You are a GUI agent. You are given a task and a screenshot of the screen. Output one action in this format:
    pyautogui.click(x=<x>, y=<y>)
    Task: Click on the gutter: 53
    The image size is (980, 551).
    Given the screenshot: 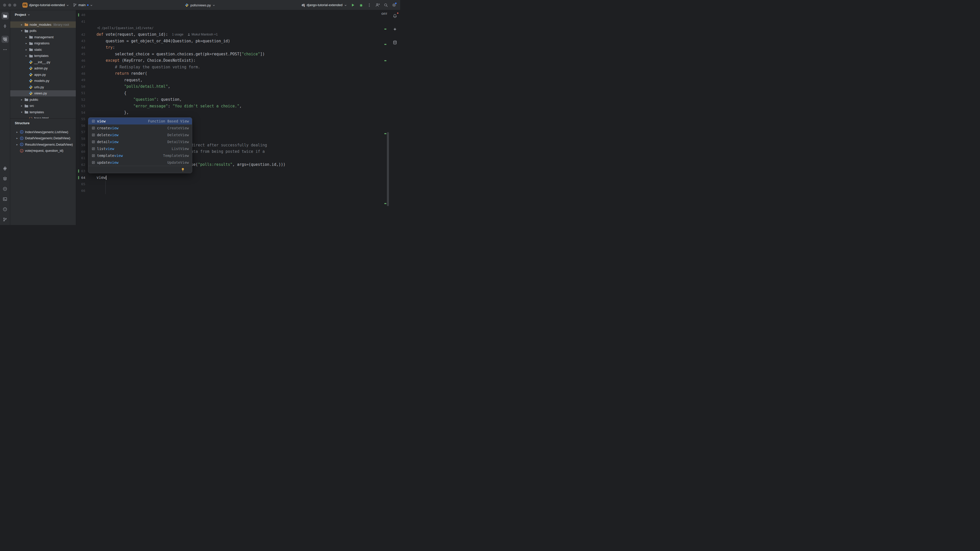 What is the action you would take?
    pyautogui.click(x=86, y=106)
    